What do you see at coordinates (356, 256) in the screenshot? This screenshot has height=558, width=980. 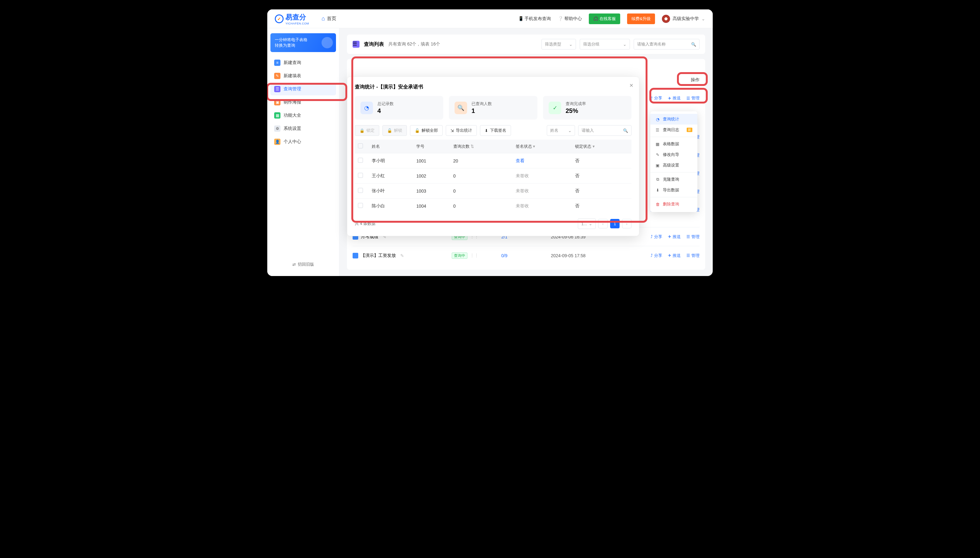 I see `row-icon` at bounding box center [356, 256].